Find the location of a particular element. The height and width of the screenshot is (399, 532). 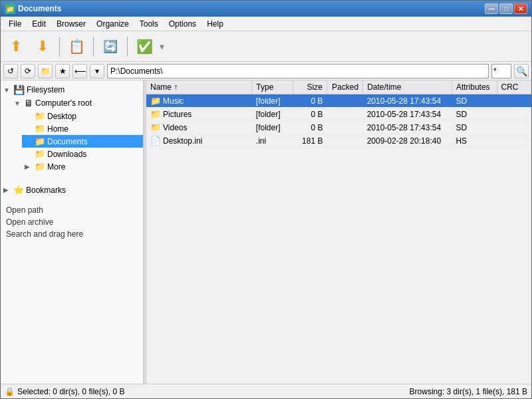

window-title: Documents is located at coordinates (251, 9).